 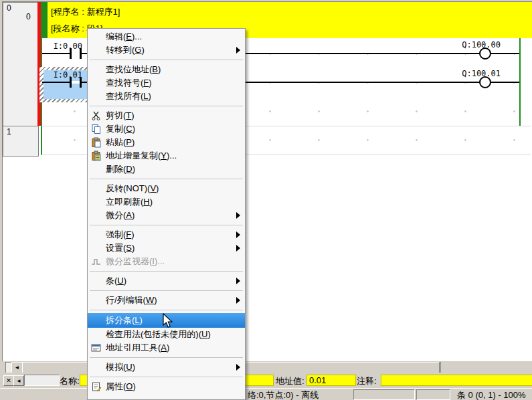 What do you see at coordinates (128, 83) in the screenshot?
I see `menu-item-label: 查找符号(F)` at bounding box center [128, 83].